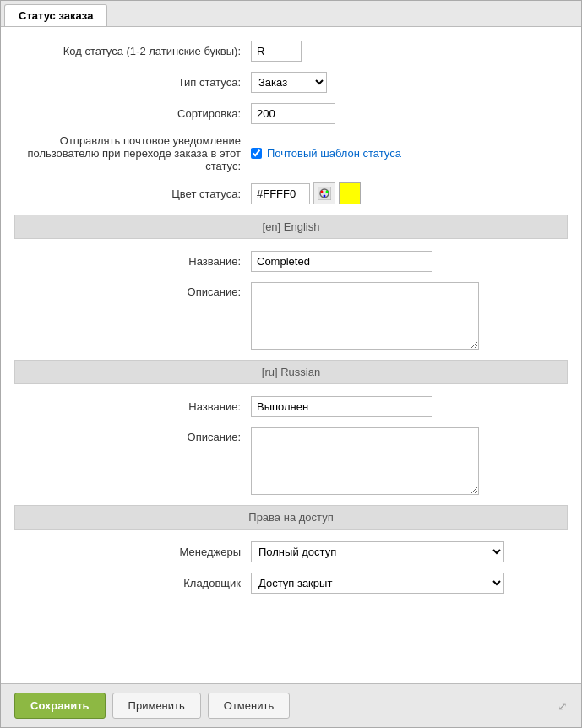 The image size is (582, 728). I want to click on en-description-row: Описание:, so click(291, 316).